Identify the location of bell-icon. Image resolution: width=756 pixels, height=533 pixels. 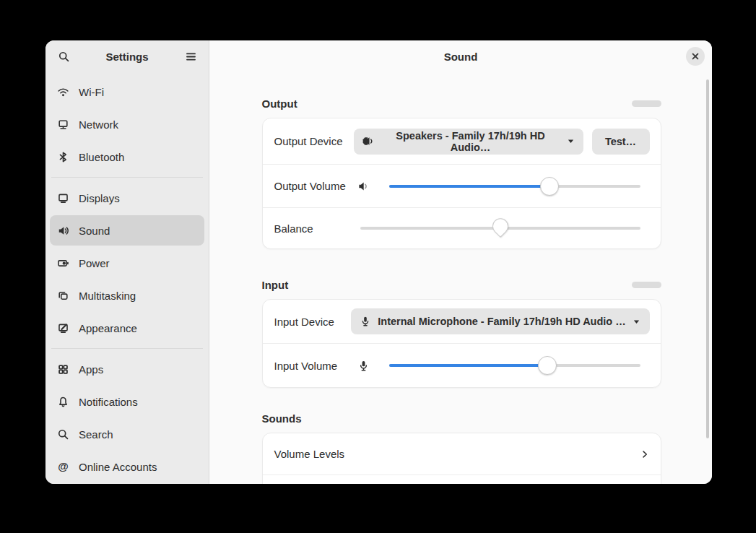
(64, 402).